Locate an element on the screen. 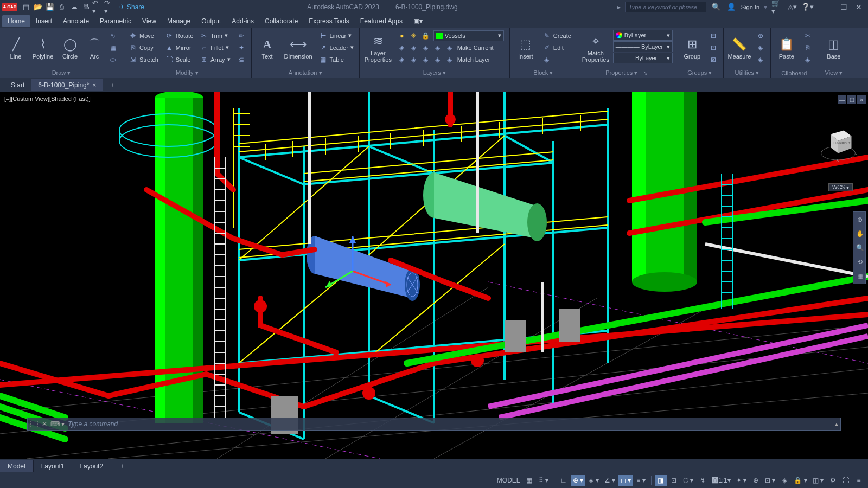  tab-annotate: Annotate is located at coordinates (76, 21).